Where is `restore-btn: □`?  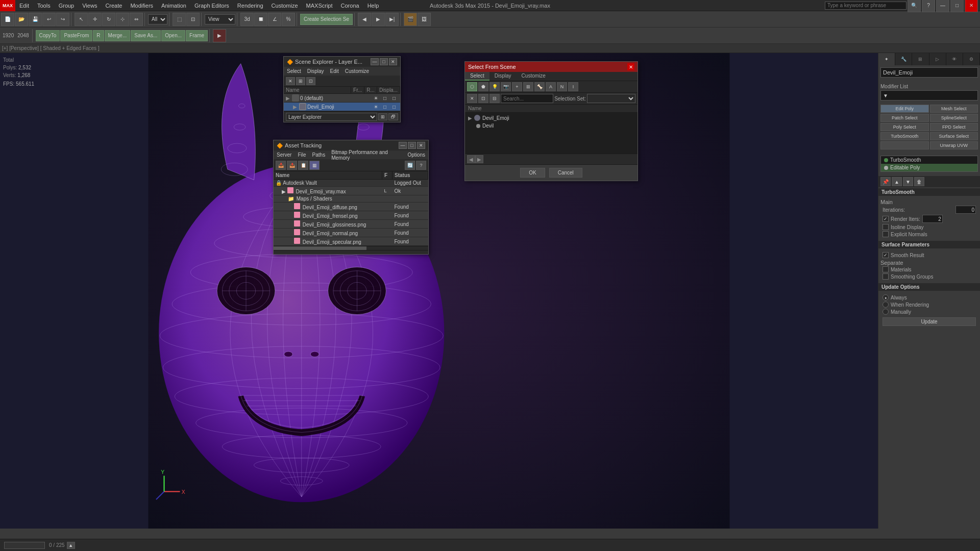 restore-btn: □ is located at coordinates (957, 6).